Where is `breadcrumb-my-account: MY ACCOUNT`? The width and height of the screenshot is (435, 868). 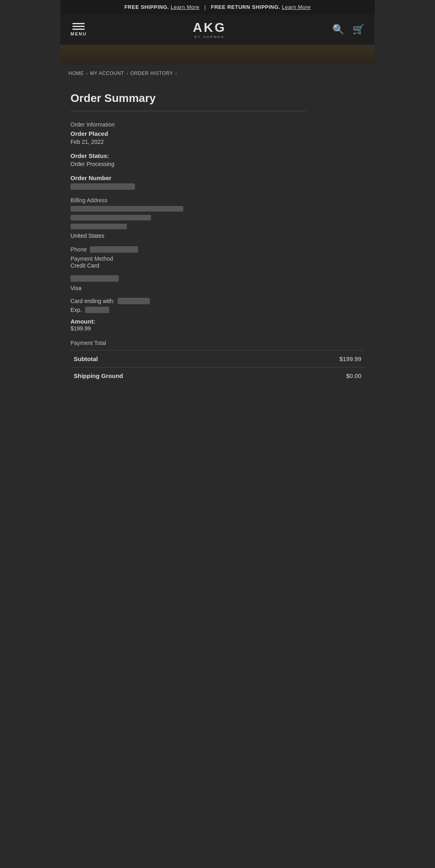
breadcrumb-my-account: MY ACCOUNT is located at coordinates (107, 73).